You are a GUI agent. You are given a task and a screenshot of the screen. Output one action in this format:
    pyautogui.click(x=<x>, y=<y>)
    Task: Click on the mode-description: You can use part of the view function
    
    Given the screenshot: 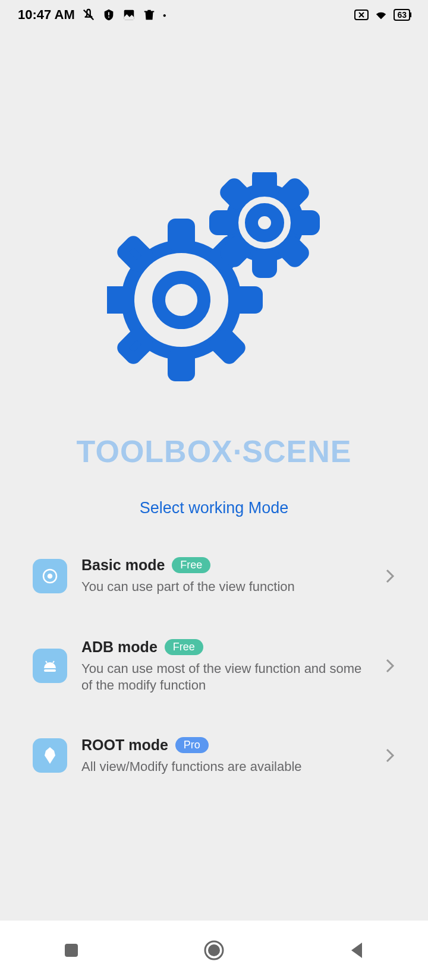 What is the action you would take?
    pyautogui.click(x=226, y=587)
    